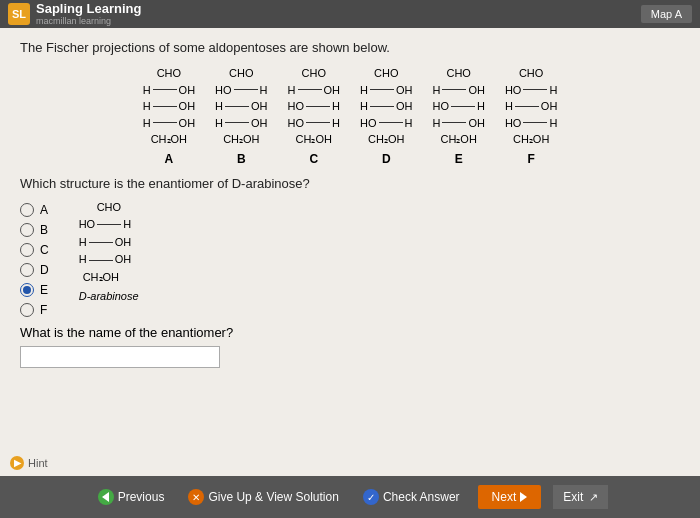 This screenshot has height=518, width=700. What do you see at coordinates (314, 90) in the screenshot?
I see `row1-C: HOH` at bounding box center [314, 90].